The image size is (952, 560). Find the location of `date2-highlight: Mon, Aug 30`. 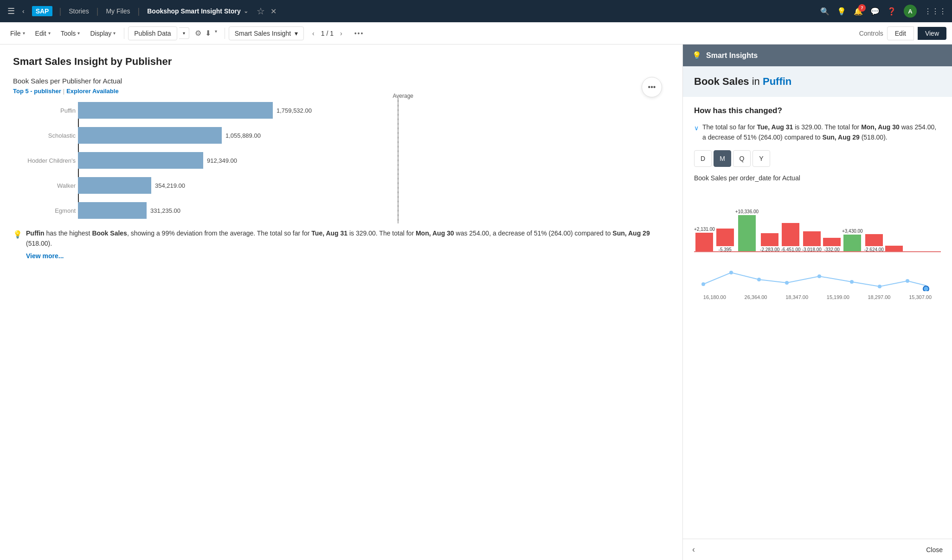

date2-highlight: Mon, Aug 30 is located at coordinates (435, 233).